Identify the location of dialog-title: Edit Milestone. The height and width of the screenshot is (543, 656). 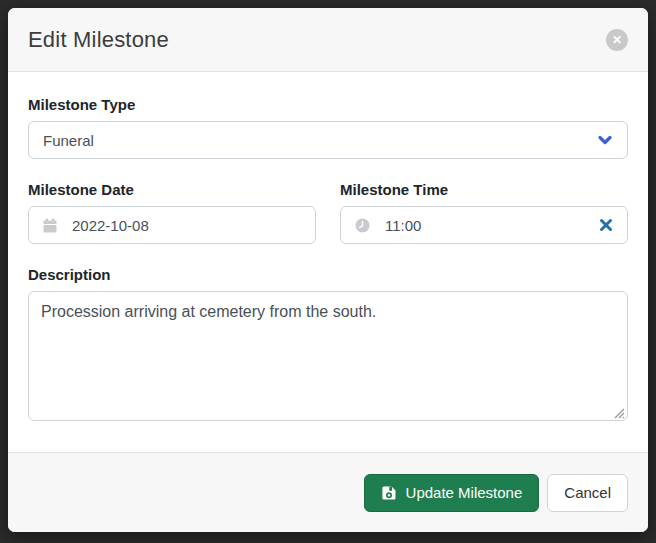
(98, 40).